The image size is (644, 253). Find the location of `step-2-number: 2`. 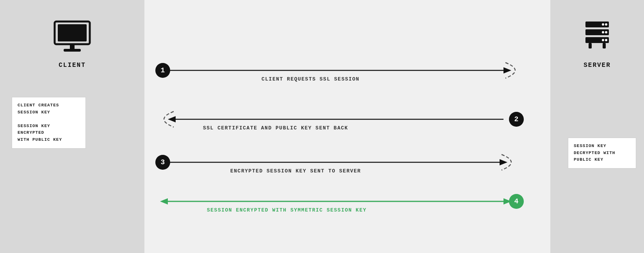

step-2-number: 2 is located at coordinates (517, 119).